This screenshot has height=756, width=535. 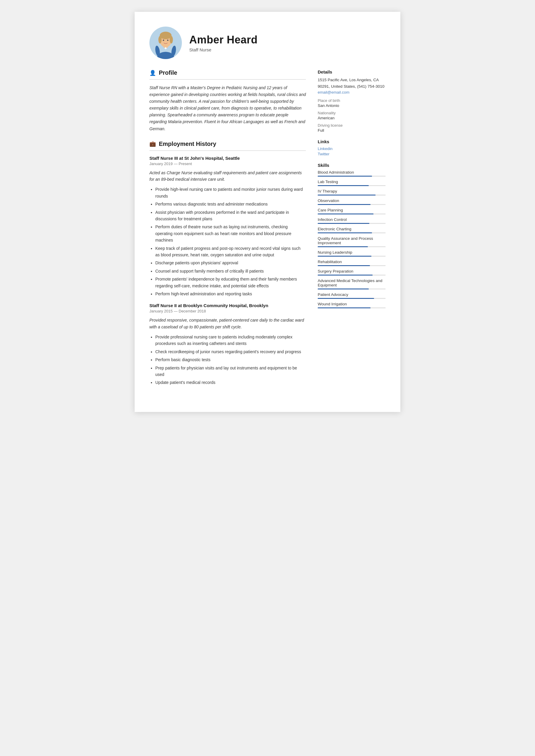 I want to click on duty-0-4: Keep track of patient progress and post-…, so click(x=231, y=252).